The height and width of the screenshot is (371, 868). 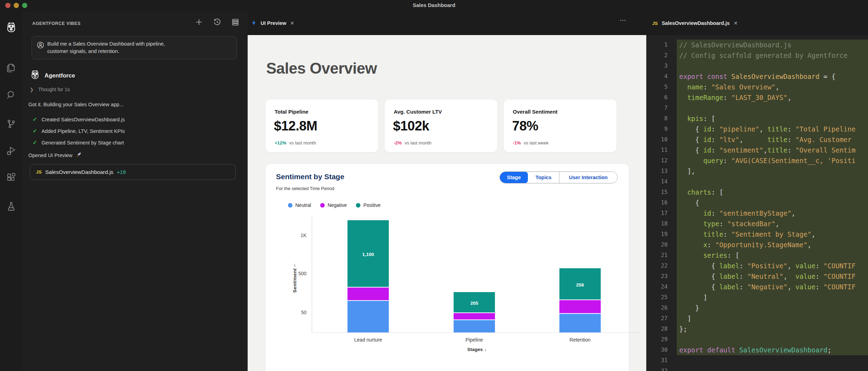 I want to click on code-line: 21 series: [, so click(x=757, y=255).